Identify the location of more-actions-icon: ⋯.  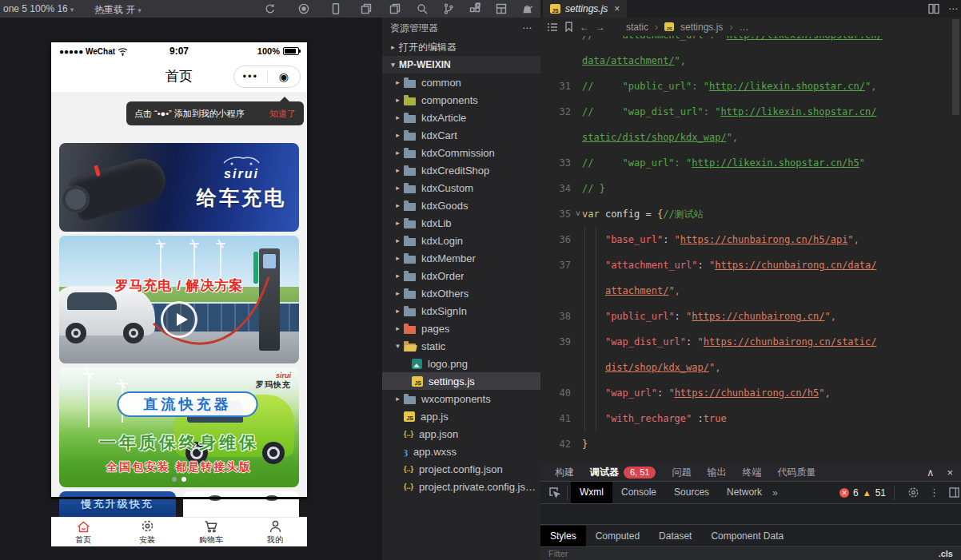
(953, 9).